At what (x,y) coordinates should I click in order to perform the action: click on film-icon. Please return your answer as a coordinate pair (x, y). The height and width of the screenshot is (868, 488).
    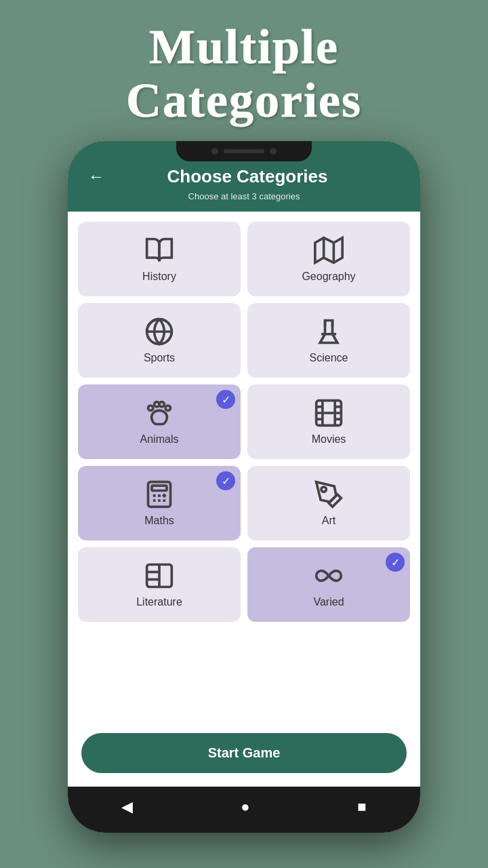
    Looking at the image, I should click on (329, 413).